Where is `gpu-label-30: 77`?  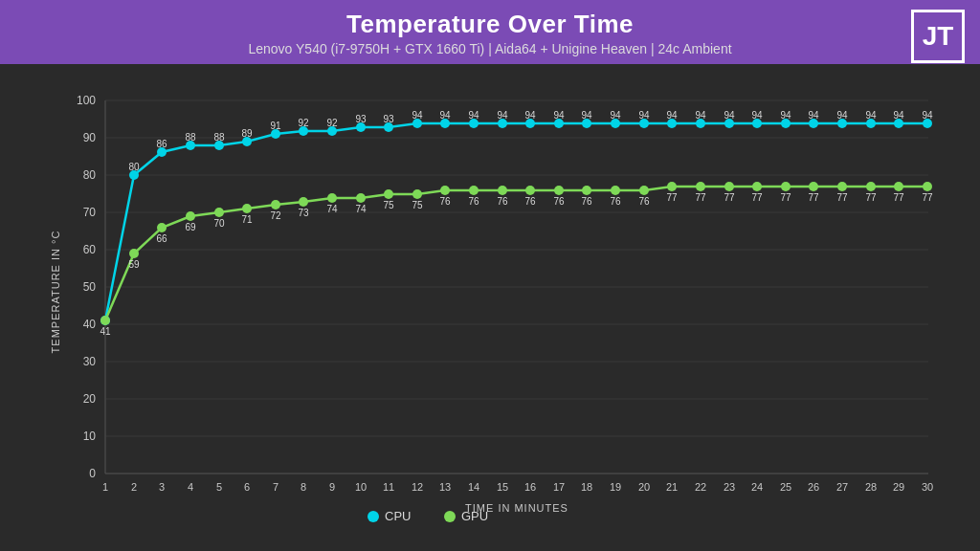 gpu-label-30: 77 is located at coordinates (927, 197).